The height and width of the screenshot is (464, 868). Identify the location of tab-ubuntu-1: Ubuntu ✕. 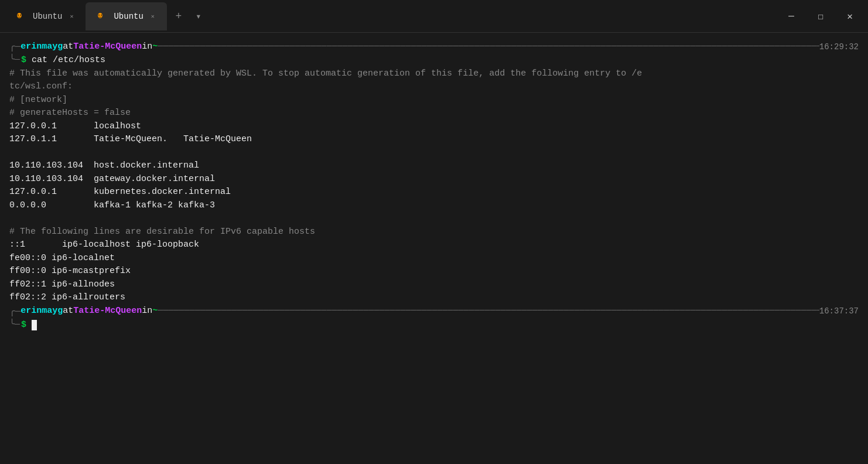
(45, 16).